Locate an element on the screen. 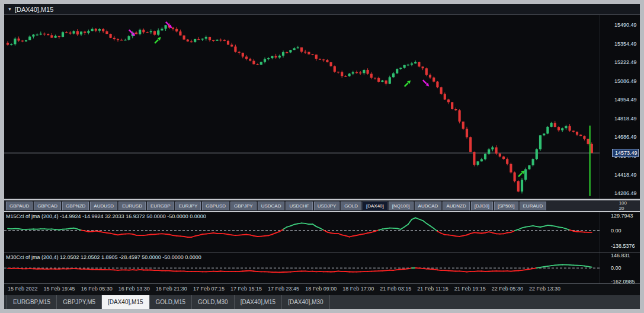 The image size is (644, 313). time-axis-label: 17 Feb 07:15 is located at coordinates (209, 290).